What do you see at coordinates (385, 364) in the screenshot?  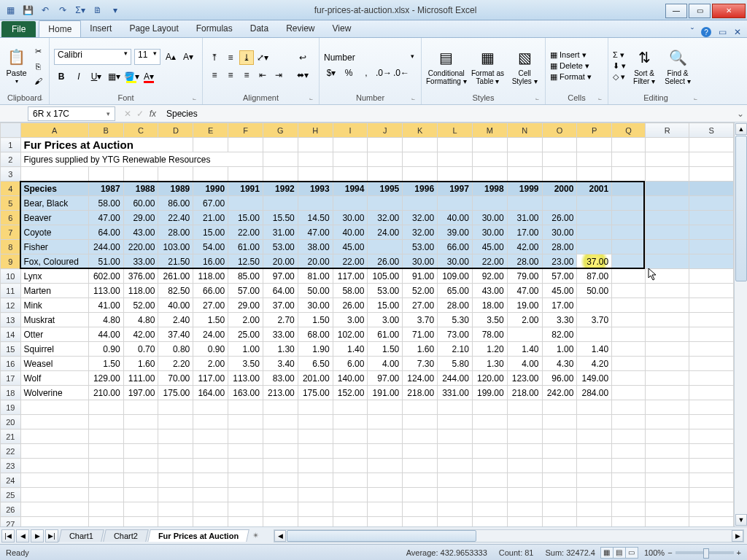 I see `data-cell: 4.00` at bounding box center [385, 364].